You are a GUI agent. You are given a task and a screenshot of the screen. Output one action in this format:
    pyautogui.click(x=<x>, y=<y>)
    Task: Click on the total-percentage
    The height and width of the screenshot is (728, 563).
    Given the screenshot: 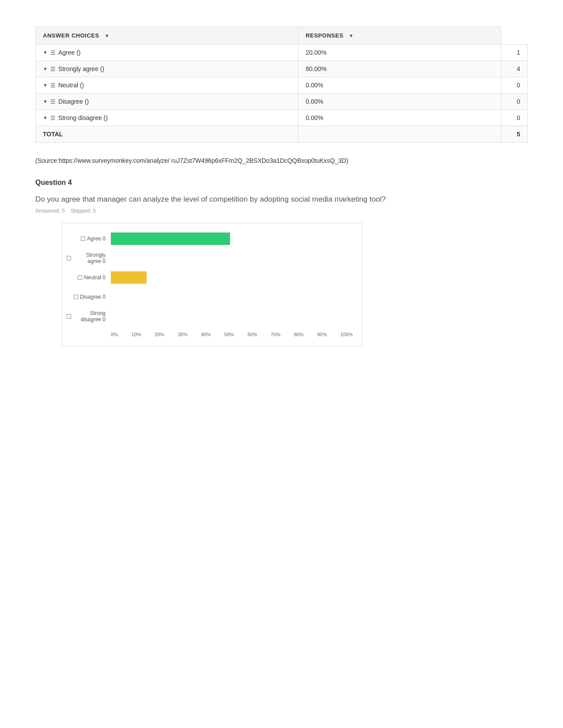 What is the action you would take?
    pyautogui.click(x=400, y=134)
    